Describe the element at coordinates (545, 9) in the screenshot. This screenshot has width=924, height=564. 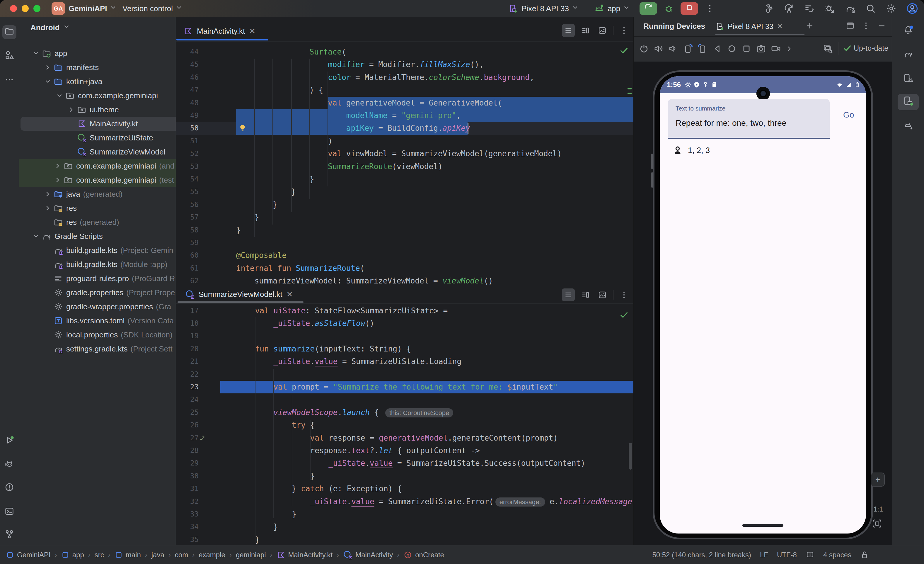
I see `device-selector: Pixel 8 API 33` at that location.